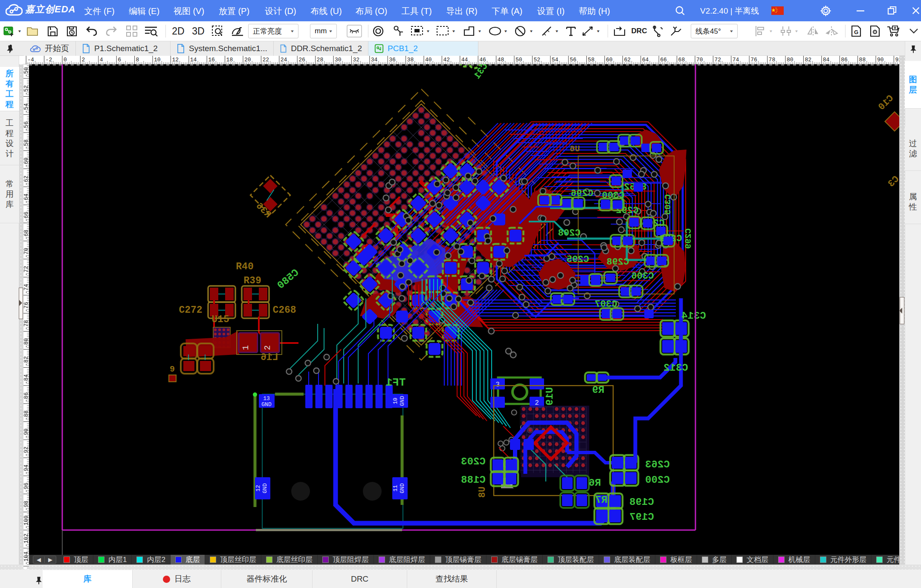 Image resolution: width=921 pixels, height=588 pixels. What do you see at coordinates (790, 60) in the screenshot?
I see `svg-text: 80` at bounding box center [790, 60].